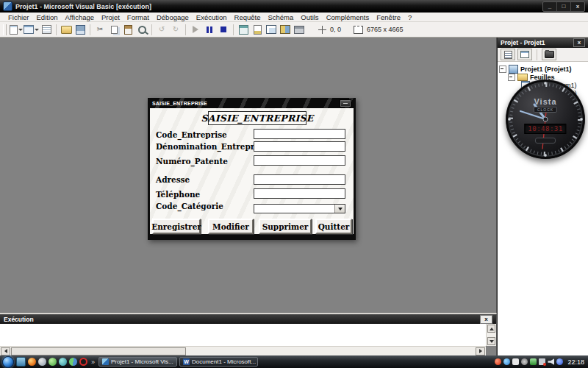  What do you see at coordinates (138, 18) in the screenshot?
I see `menu-format: Format` at bounding box center [138, 18].